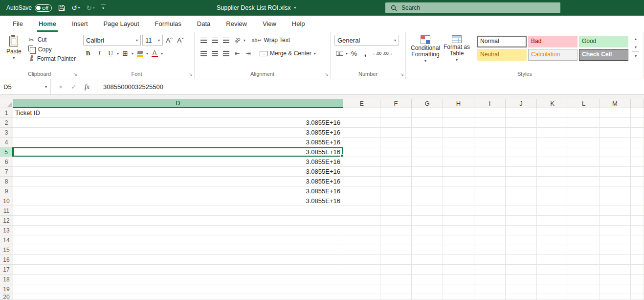 The width and height of the screenshot is (644, 300). I want to click on fill-handle, so click(341, 156).